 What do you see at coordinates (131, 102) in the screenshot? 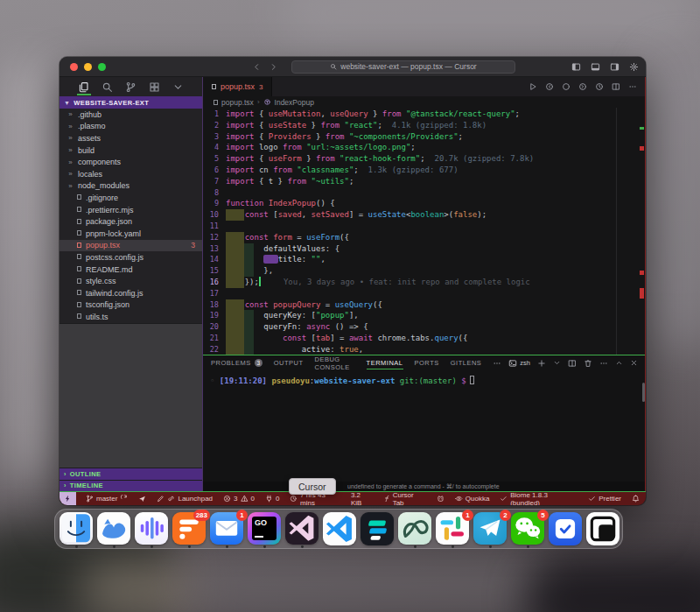
I see `project-header: ▼ WEBSITE-SAVER-EXT` at bounding box center [131, 102].